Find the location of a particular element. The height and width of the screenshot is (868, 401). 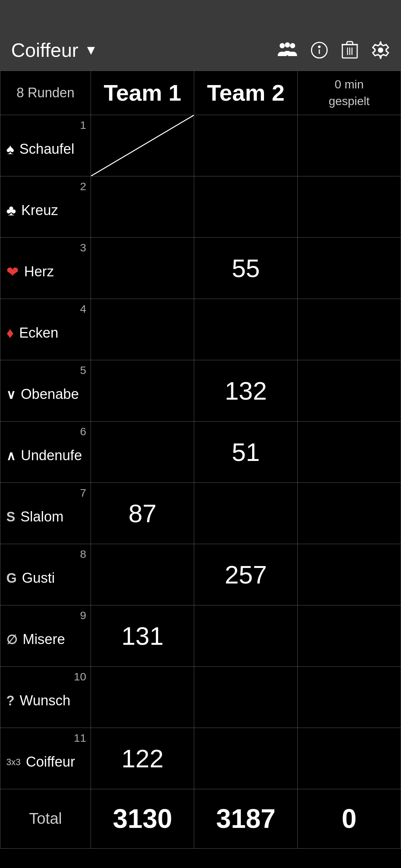

row-label-obenabe: ∨ Obenabe is located at coordinates (45, 391).